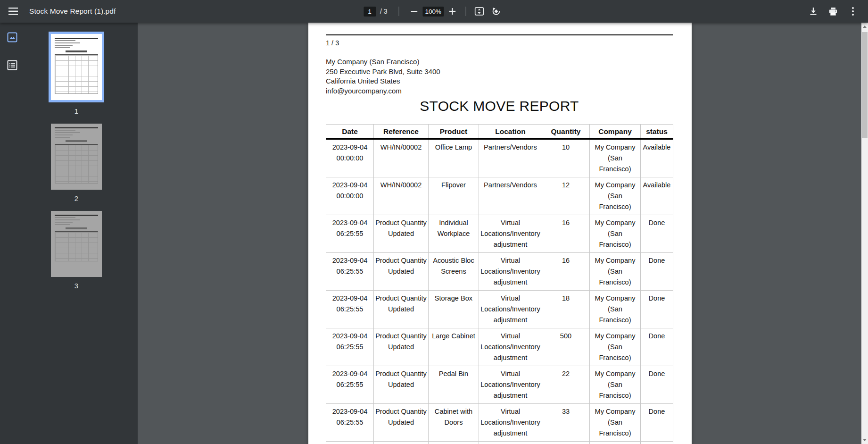  I want to click on table-cell: Individual Workplace, so click(454, 234).